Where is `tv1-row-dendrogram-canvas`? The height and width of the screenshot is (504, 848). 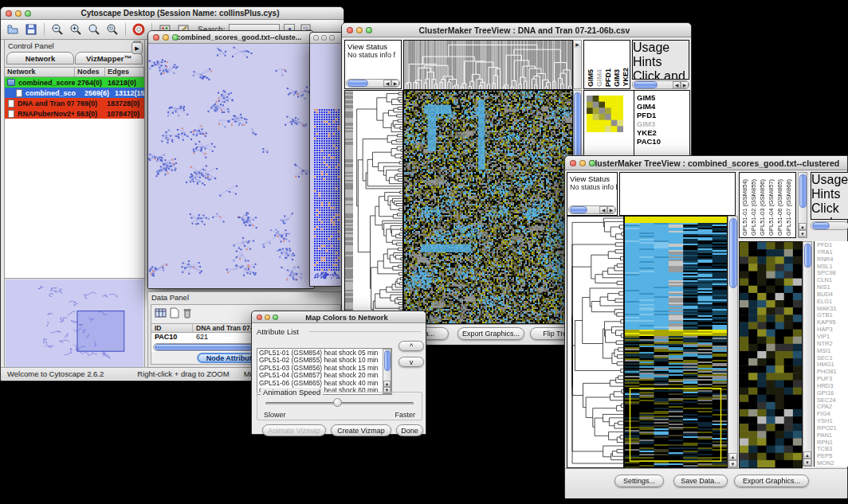
tv1-row-dendrogram-canvas is located at coordinates (374, 207).